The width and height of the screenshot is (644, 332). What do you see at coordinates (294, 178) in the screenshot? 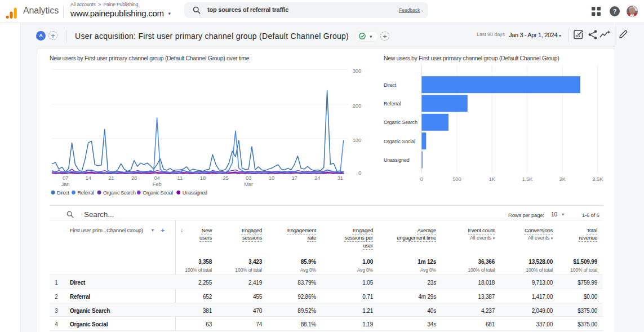
I see `svg-text: 17` at bounding box center [294, 178].